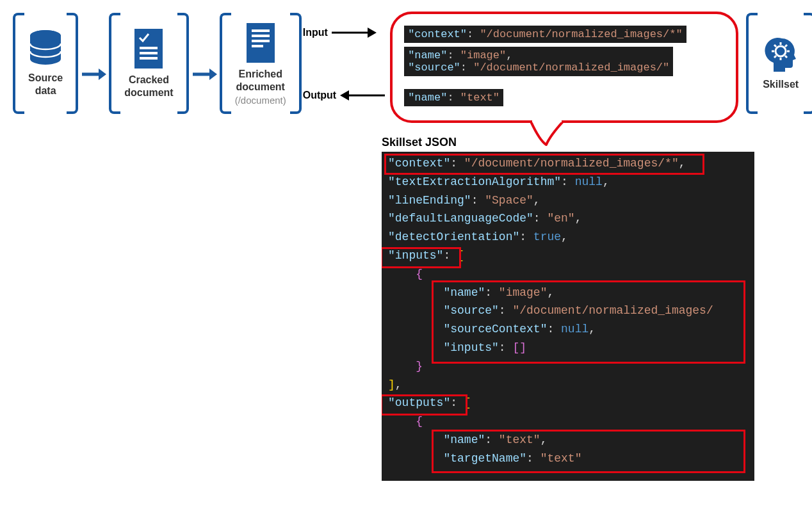 The width and height of the screenshot is (812, 525). What do you see at coordinates (45, 49) in the screenshot?
I see `database-icon` at bounding box center [45, 49].